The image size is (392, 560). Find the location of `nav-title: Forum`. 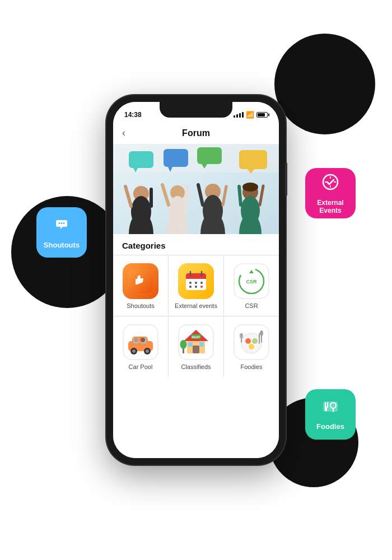

nav-title: Forum is located at coordinates (196, 133).